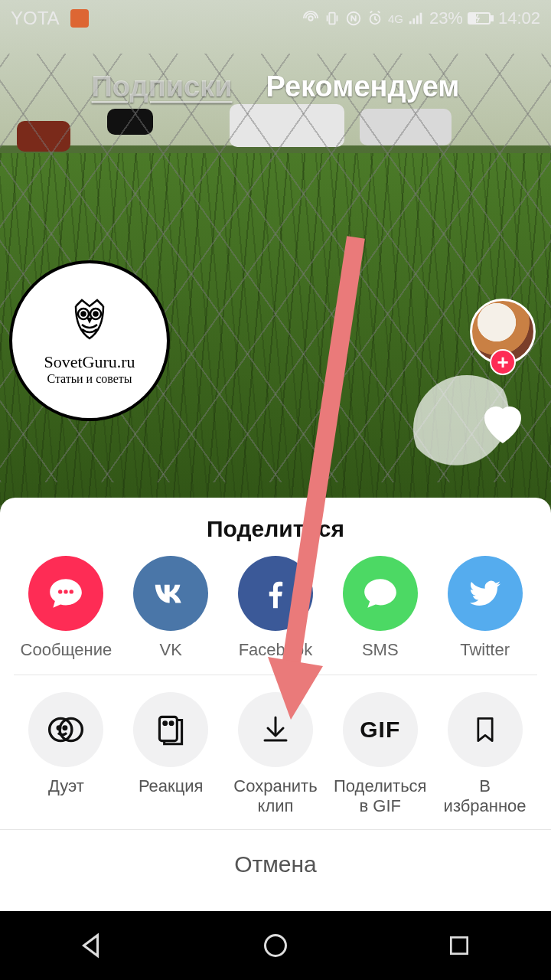  I want to click on action-label: Реакция, so click(171, 786).